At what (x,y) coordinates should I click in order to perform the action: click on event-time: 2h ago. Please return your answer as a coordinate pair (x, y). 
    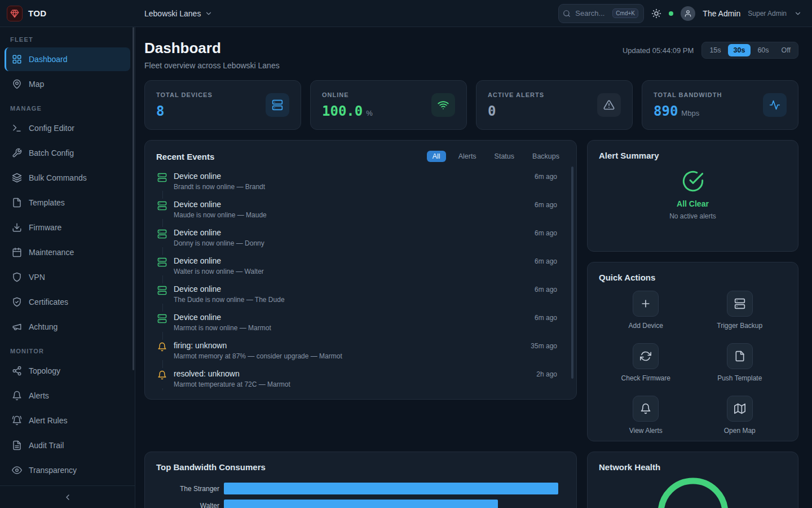
    Looking at the image, I should click on (547, 379).